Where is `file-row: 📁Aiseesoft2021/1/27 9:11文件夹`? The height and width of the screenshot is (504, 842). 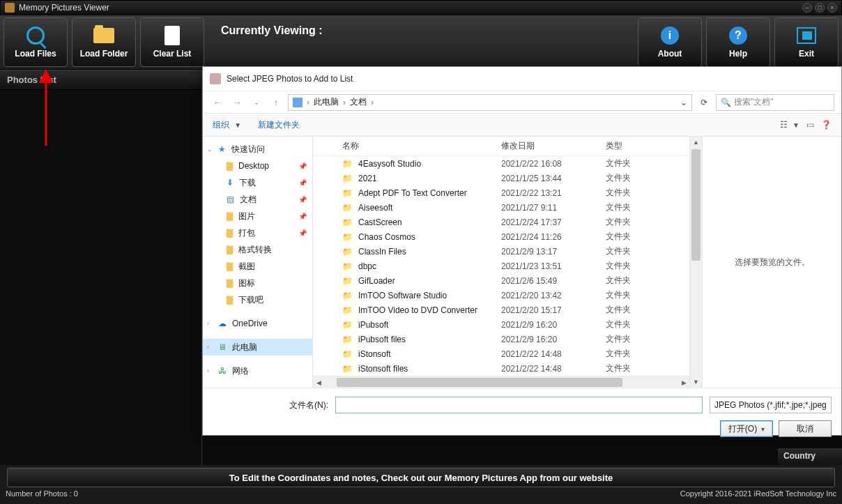 file-row: 📁Aiseesoft2021/1/27 9:11文件夹 is located at coordinates (501, 208).